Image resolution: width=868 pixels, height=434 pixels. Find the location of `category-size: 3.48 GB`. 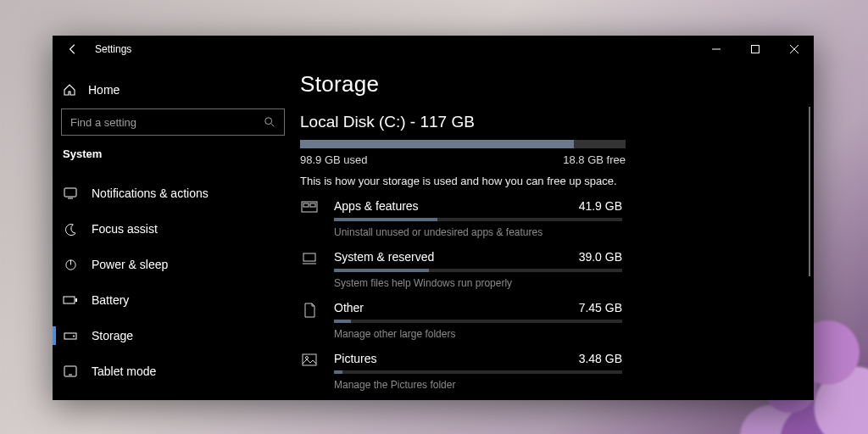

category-size: 3.48 GB is located at coordinates (600, 359).